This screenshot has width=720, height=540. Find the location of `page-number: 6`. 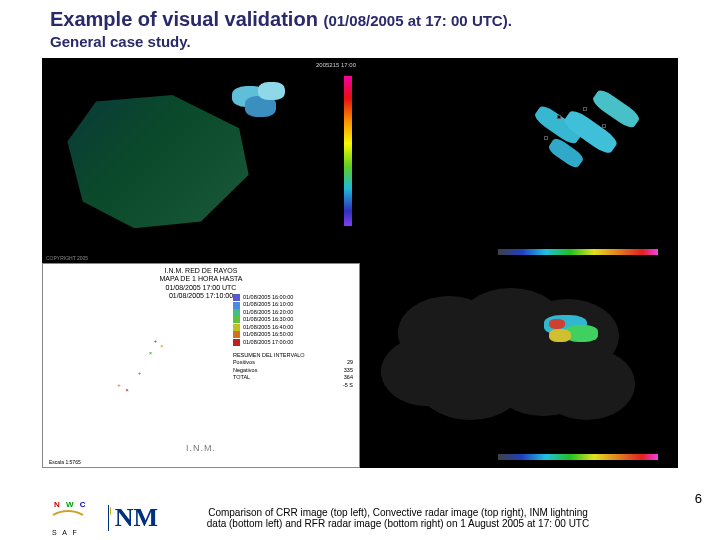

page-number: 6 is located at coordinates (698, 498).